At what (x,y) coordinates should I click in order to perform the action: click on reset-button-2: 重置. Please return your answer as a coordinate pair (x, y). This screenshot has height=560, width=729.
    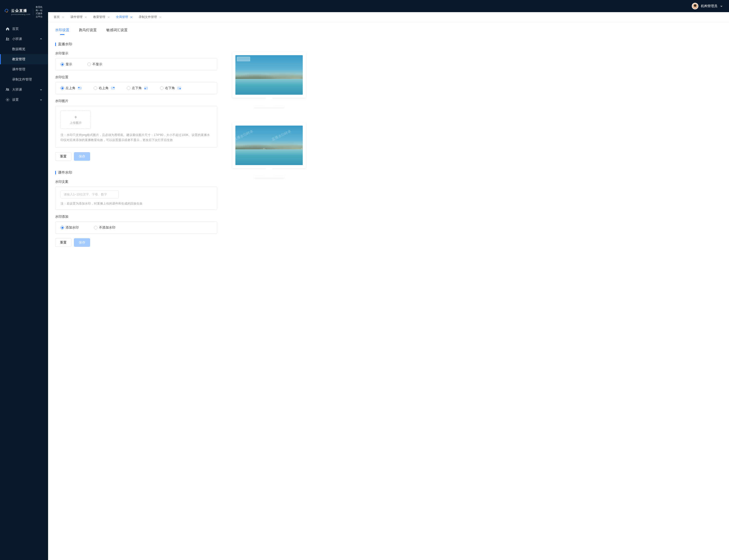
    Looking at the image, I should click on (63, 243).